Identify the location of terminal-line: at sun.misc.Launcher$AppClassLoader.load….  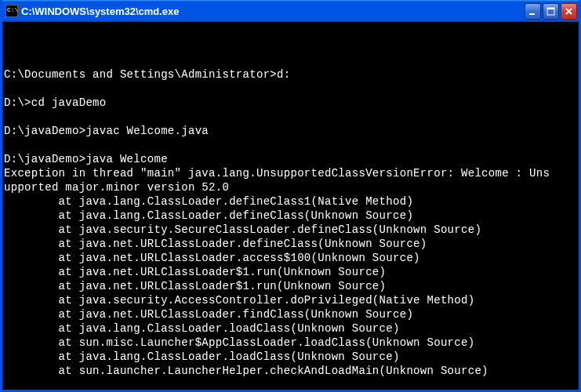
(290, 343).